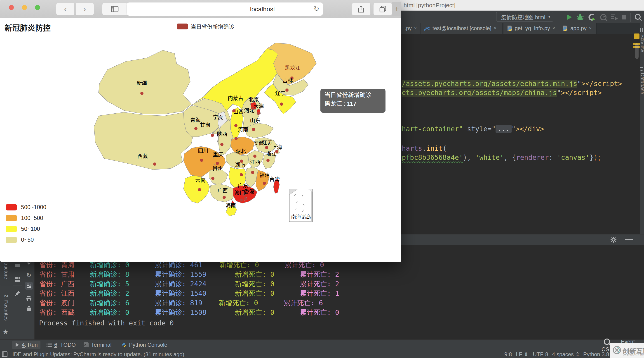  What do you see at coordinates (29, 286) in the screenshot?
I see `scroll-to-end-icon` at bounding box center [29, 286].